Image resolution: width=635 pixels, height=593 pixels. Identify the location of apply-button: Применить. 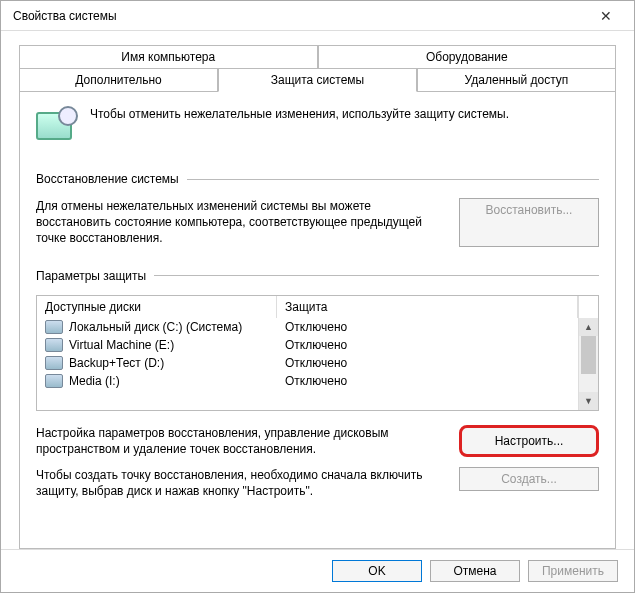
(573, 571).